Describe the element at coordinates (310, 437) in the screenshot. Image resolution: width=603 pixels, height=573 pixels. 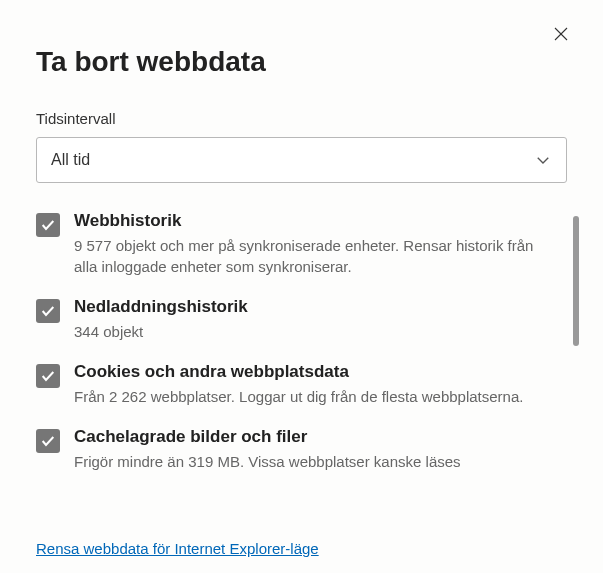
I see `checkbox-title: Cachelagrade bilder och filer` at that location.